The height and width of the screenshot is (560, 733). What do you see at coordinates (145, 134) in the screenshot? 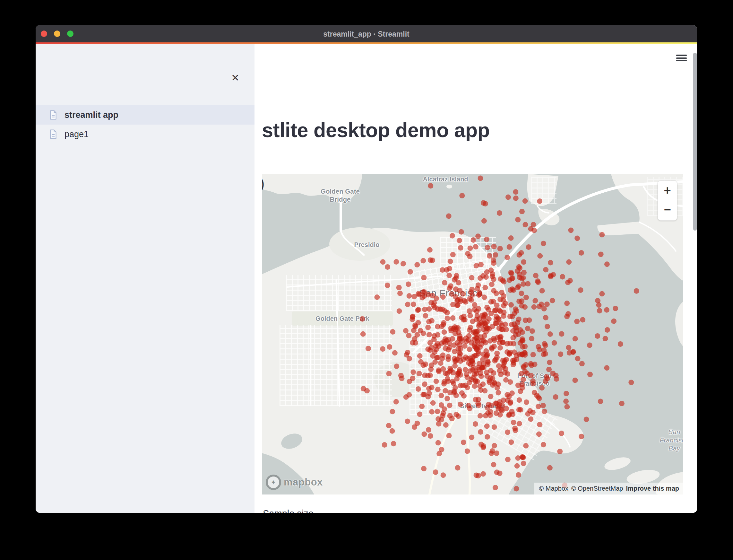
I see `sidebar-item-page1: page1` at bounding box center [145, 134].